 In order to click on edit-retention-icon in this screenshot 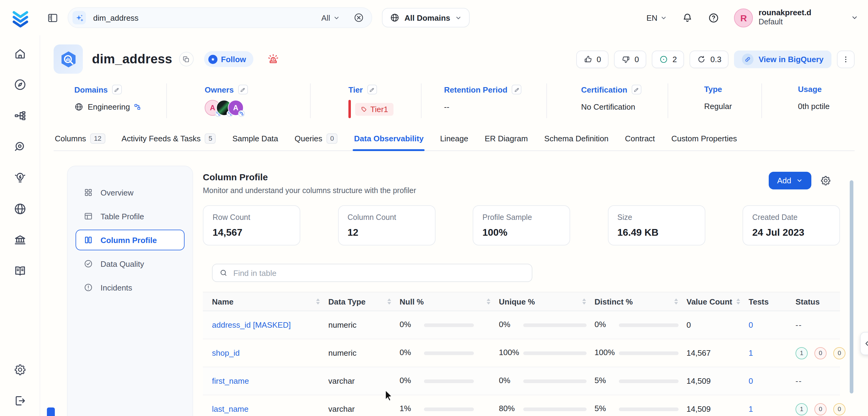, I will do `click(516, 90)`.